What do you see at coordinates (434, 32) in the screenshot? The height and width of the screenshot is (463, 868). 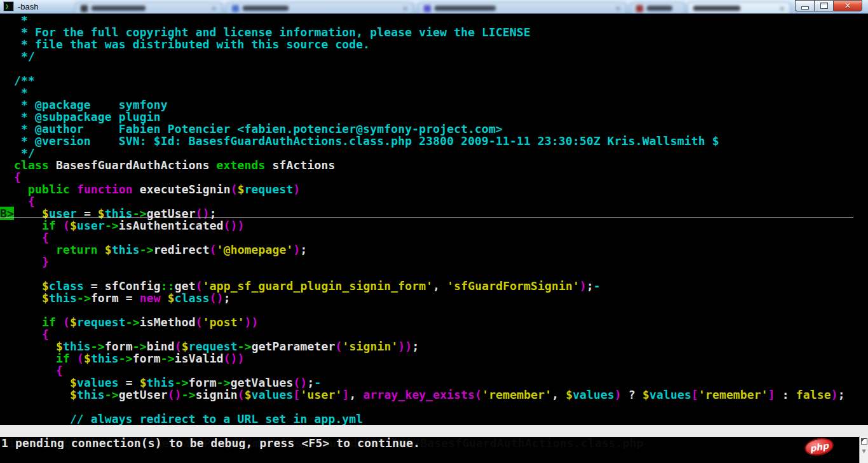 I see `code-line: * For the full copyright and license inf…` at bounding box center [434, 32].